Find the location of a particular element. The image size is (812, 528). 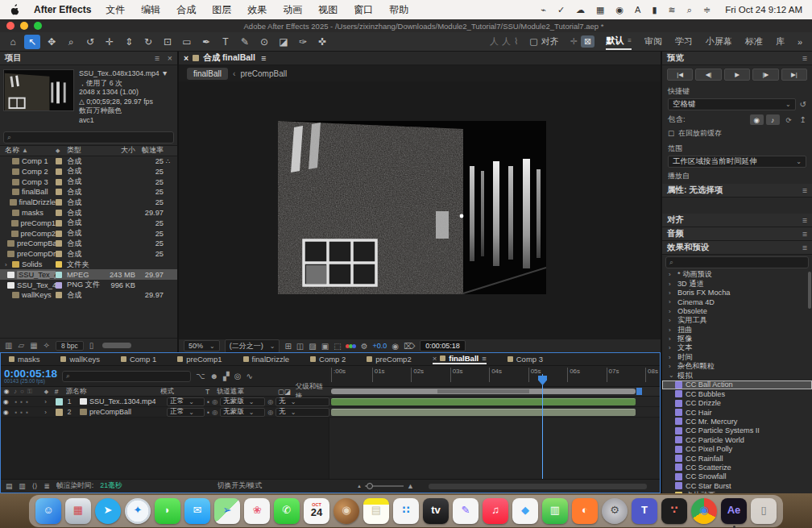

effect-label: CC Particle World is located at coordinates (715, 440).